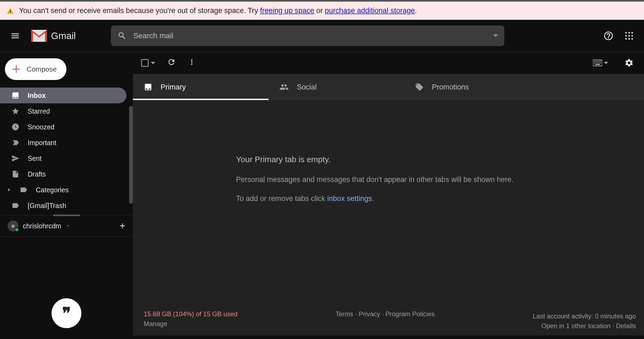 Image resolution: width=644 pixels, height=339 pixels. Describe the element at coordinates (66, 313) in the screenshot. I see `hangouts-bubble-button: ❞` at that location.